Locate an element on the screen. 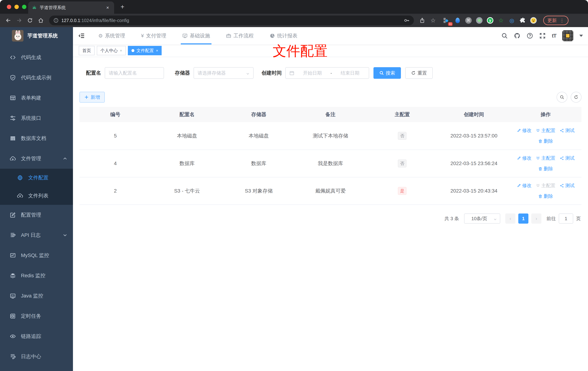  pencil-icon is located at coordinates (519, 131).